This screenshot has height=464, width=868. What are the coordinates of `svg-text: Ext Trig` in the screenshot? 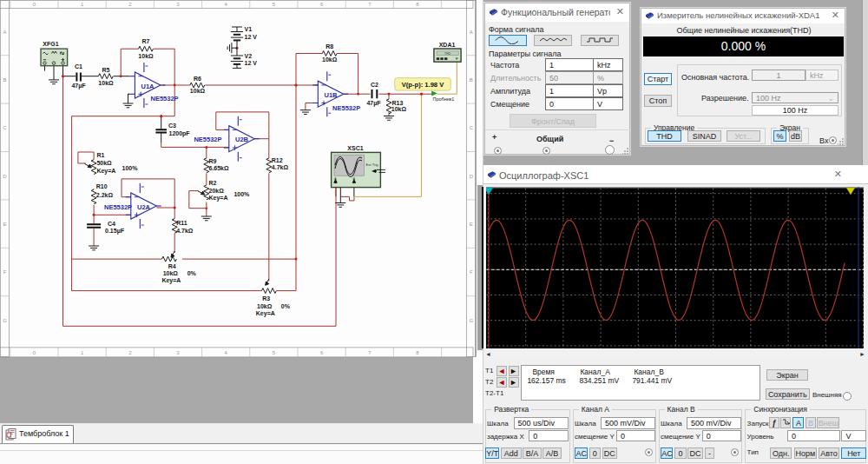 It's located at (373, 165).